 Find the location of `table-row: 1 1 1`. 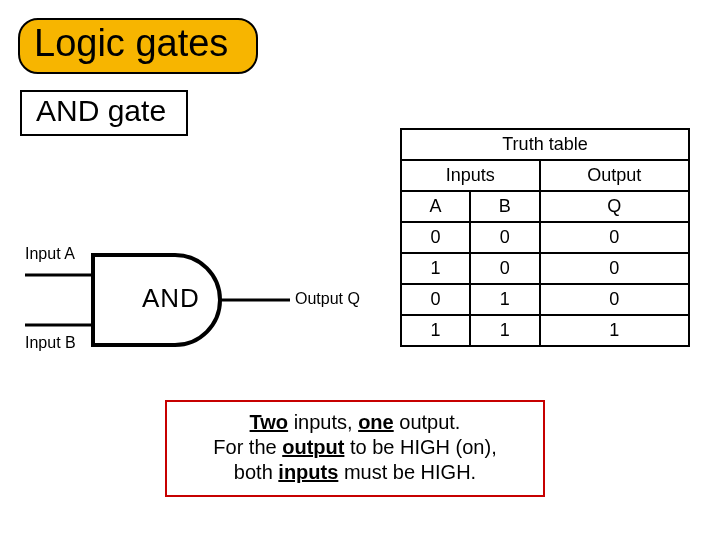

table-row: 1 1 1 is located at coordinates (545, 330).